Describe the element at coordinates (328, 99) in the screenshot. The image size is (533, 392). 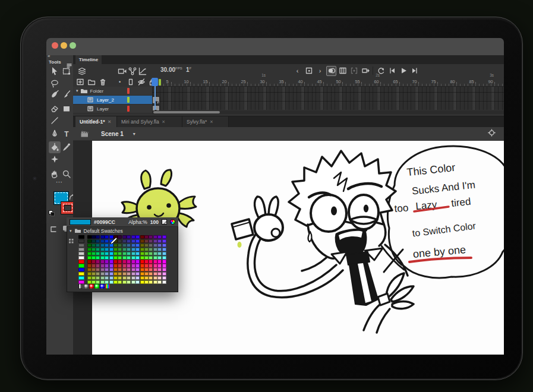
I see `frames-area` at that location.